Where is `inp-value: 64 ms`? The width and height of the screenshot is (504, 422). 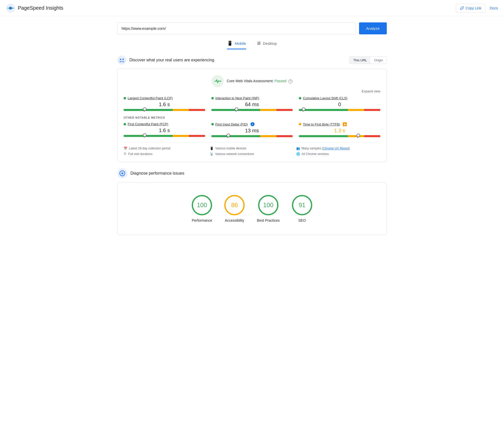
inp-value: 64 ms is located at coordinates (252, 104).